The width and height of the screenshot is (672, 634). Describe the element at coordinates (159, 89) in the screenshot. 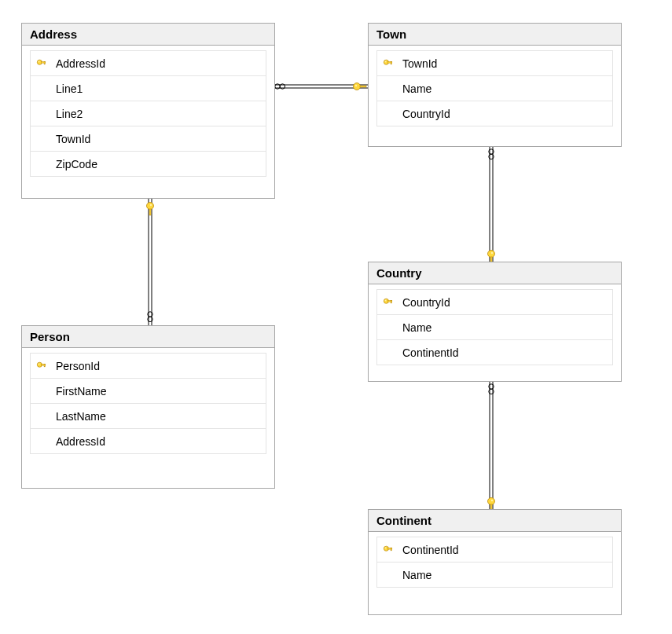

I see `column-name: Line1` at that location.